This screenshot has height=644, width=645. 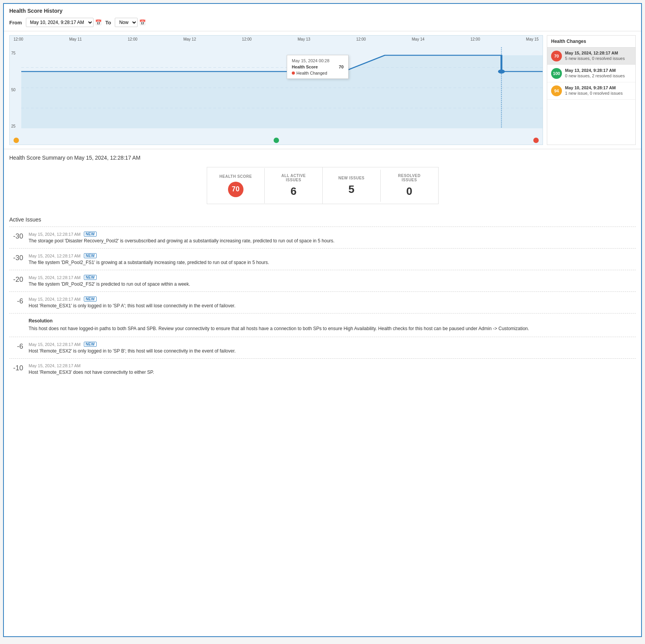 I want to click on issue-date-5: May 15, 2024, 12:28:17 AM, so click(x=55, y=366).